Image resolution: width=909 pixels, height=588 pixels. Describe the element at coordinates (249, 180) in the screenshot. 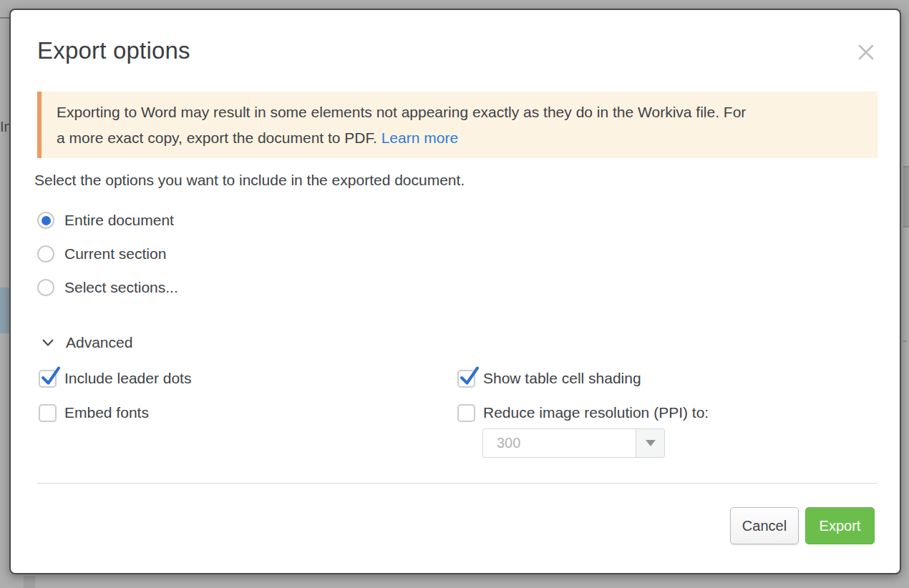

I see `instruction-text: Select the options you want to include i…` at that location.